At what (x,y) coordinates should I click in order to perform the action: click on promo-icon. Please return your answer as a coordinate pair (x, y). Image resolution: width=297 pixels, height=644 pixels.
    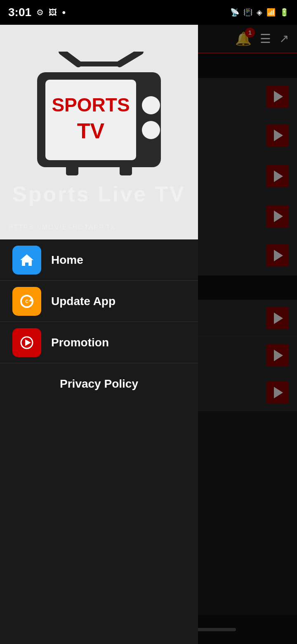
    Looking at the image, I should click on (27, 343).